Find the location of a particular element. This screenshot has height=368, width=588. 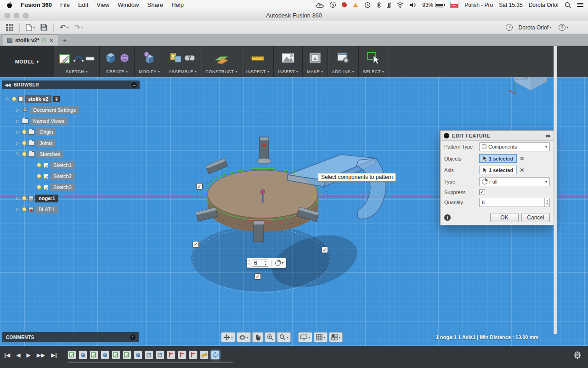

type-dropdown: Full ▾ is located at coordinates (514, 182).